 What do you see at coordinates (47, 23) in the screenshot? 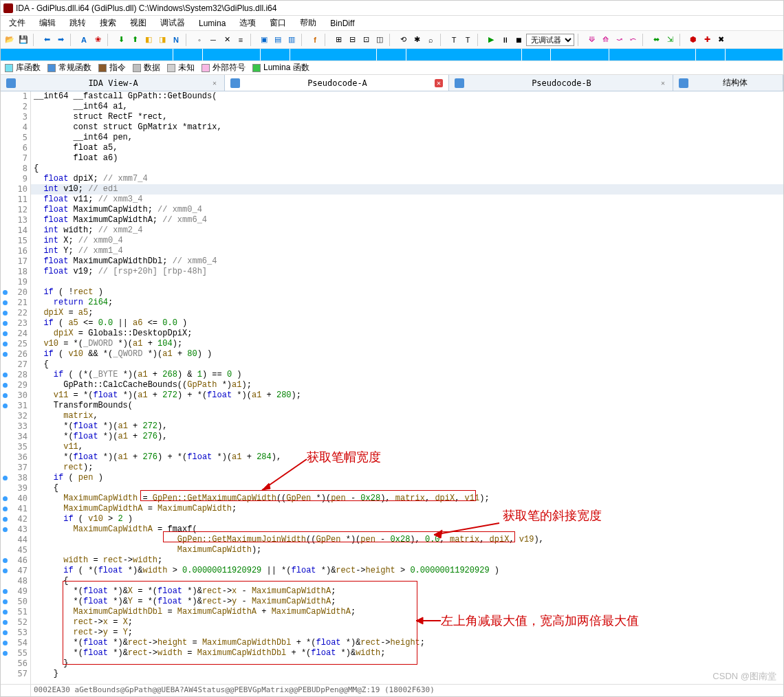
I see `menu-edit: 编辑` at bounding box center [47, 23].